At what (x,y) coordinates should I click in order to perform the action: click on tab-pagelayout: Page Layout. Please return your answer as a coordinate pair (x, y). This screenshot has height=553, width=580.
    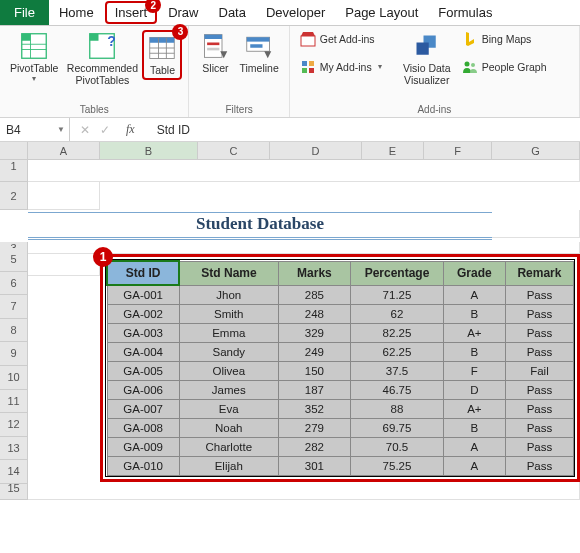
    Looking at the image, I should click on (382, 12).